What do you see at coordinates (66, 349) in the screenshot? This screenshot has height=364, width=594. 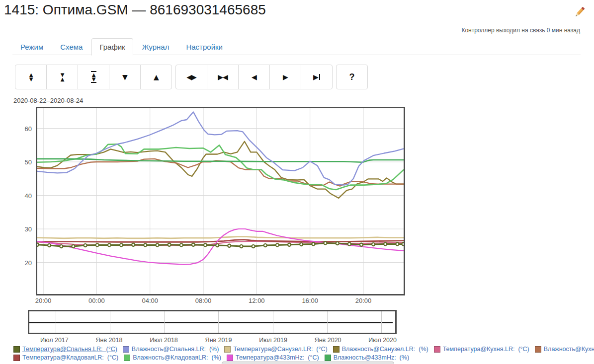 I see `legend-item-temp-spalnya: Температура@Спальня.LR: (°C)` at bounding box center [66, 349].